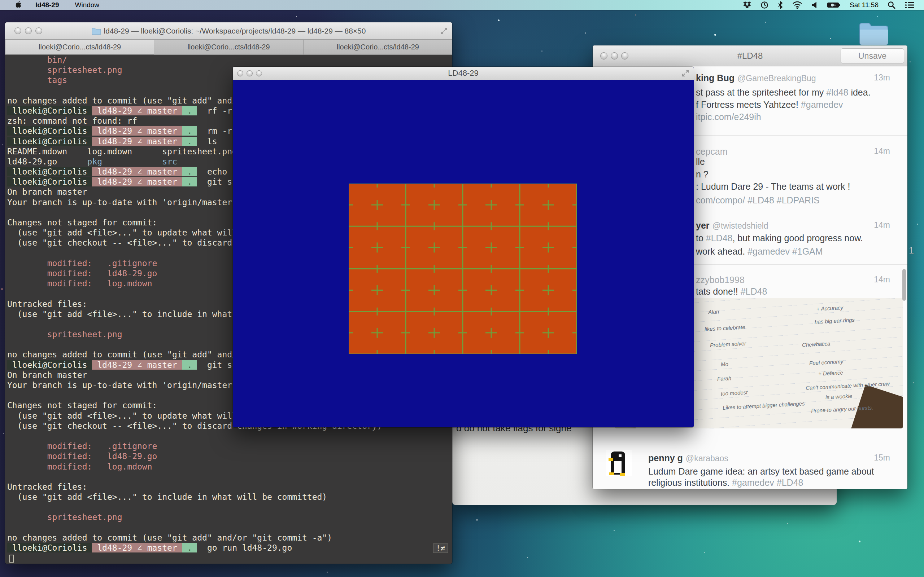 This screenshot has width=924, height=577. Describe the element at coordinates (756, 78) in the screenshot. I see `tweet-author: king Bug@GameBreakingBug` at that location.